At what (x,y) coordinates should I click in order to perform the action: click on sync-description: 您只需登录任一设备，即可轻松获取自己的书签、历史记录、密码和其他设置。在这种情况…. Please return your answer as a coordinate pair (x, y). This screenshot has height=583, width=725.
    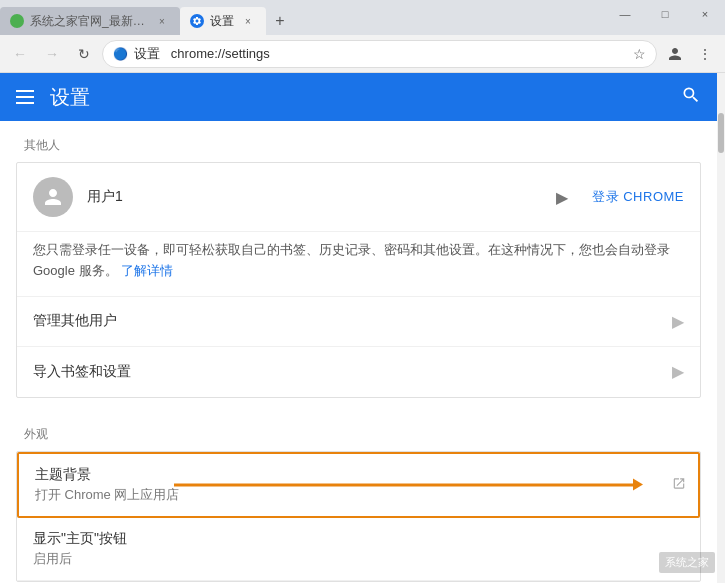
    Looking at the image, I should click on (358, 264).